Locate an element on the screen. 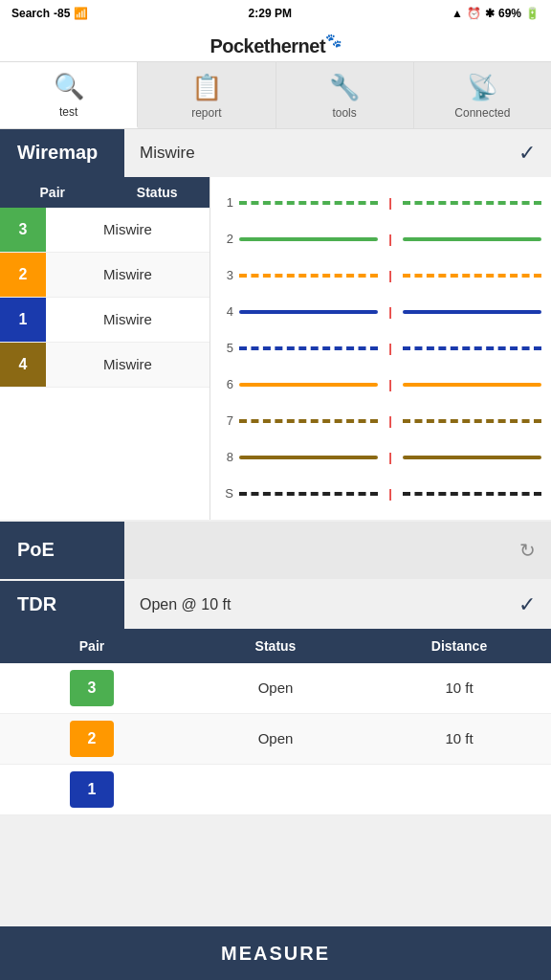 The width and height of the screenshot is (551, 980). status-left: Search -85 📶 is located at coordinates (50, 13).